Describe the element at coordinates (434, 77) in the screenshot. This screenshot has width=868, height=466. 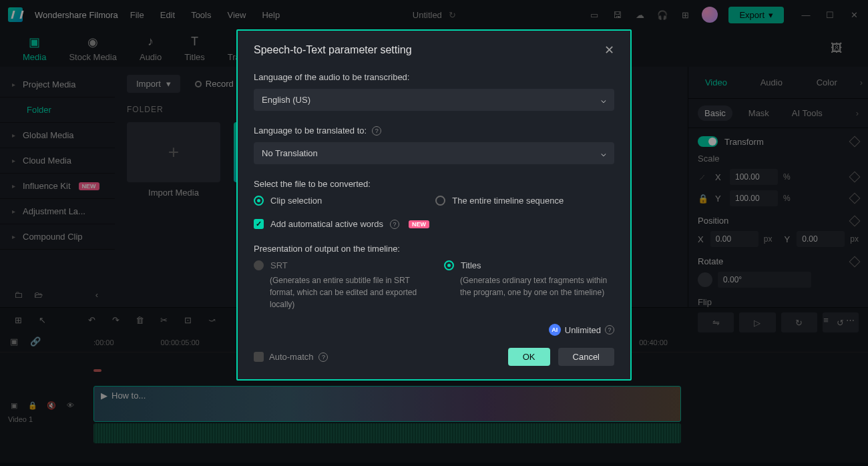
I see `language-label: Language of the audio to be transcribed:` at that location.